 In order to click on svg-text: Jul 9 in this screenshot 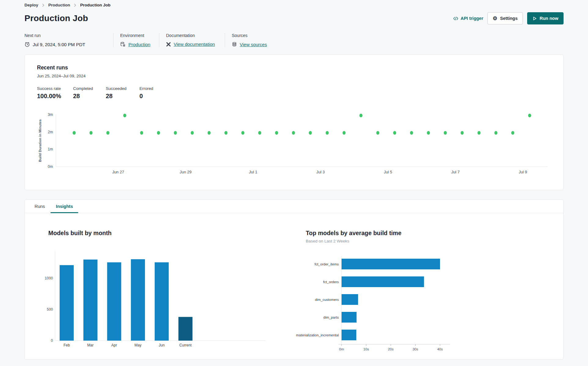, I will do `click(523, 172)`.